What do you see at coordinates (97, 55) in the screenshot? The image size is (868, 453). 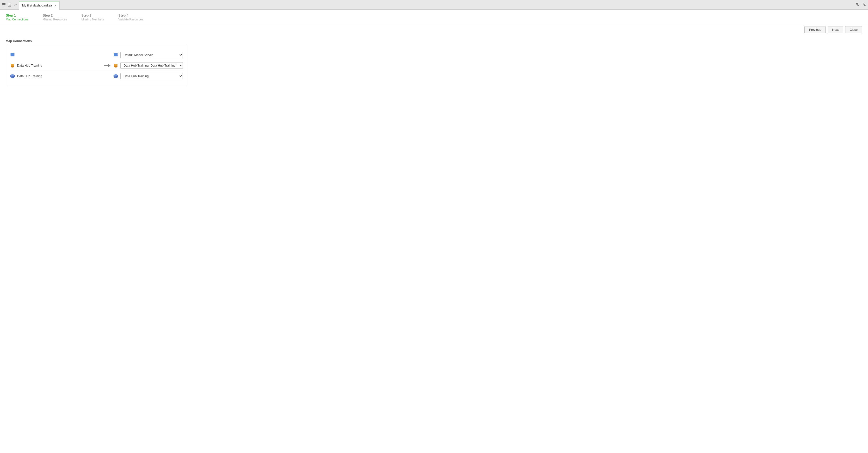 I see `connection-row-0: → Default Model Server` at bounding box center [97, 55].